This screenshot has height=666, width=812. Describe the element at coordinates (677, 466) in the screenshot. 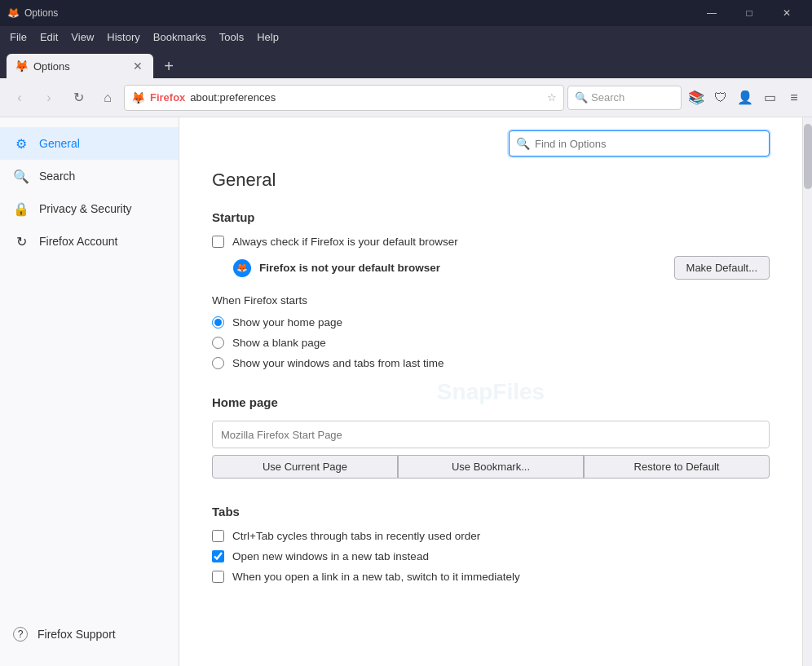

I see `restore-default-button: Restore to Default` at that location.